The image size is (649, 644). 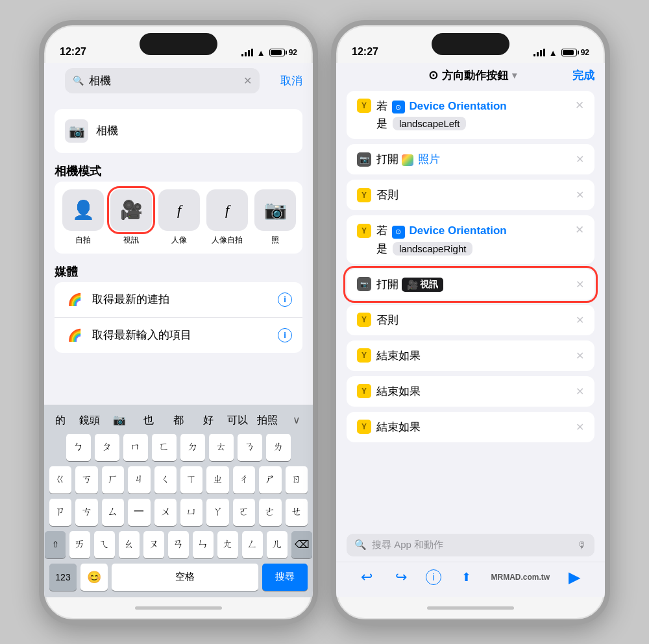 I want to click on search-clear-icon: ✕, so click(x=248, y=80).